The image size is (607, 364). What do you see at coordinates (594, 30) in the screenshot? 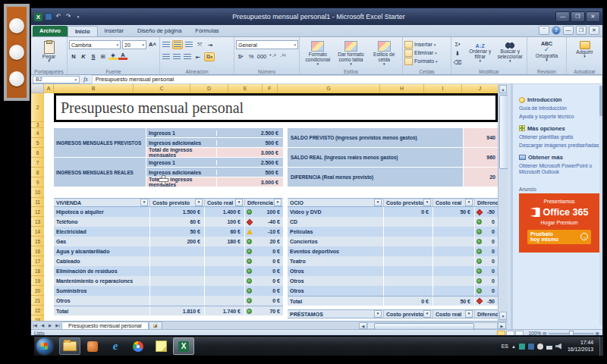
I see `workbook-close-button: ✕` at bounding box center [594, 30].